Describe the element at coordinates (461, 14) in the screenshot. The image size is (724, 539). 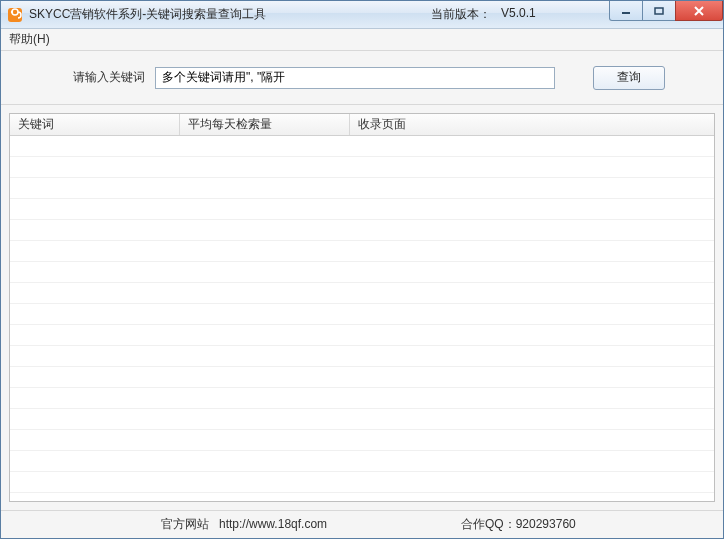
I see `version-label: 当前版本：` at that location.